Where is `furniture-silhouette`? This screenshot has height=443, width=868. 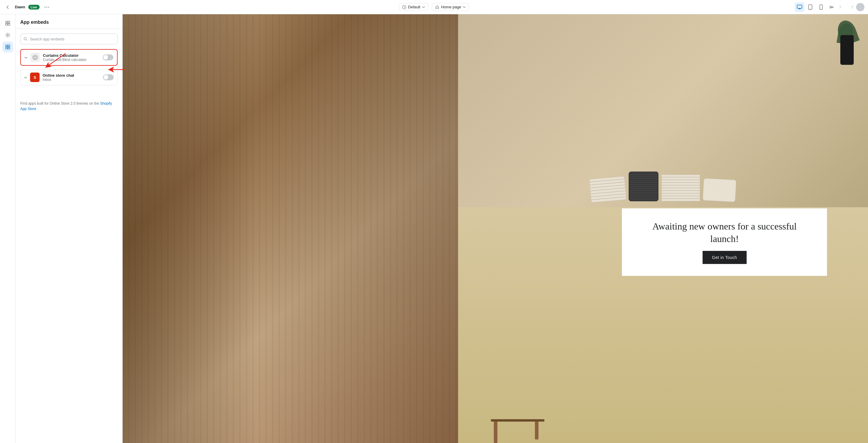 furniture-silhouette is located at coordinates (518, 431).